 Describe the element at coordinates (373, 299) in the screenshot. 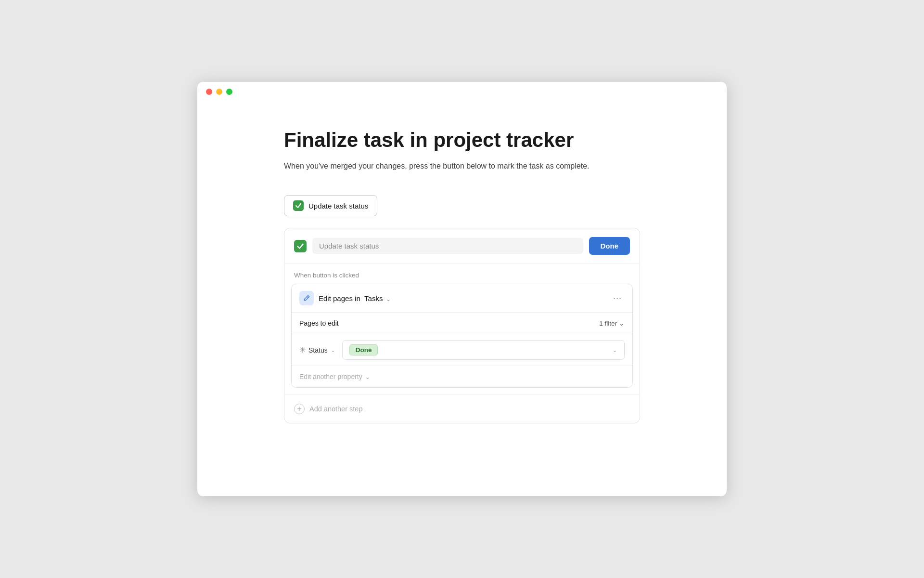

I see `action-db-name: Tasks` at that location.